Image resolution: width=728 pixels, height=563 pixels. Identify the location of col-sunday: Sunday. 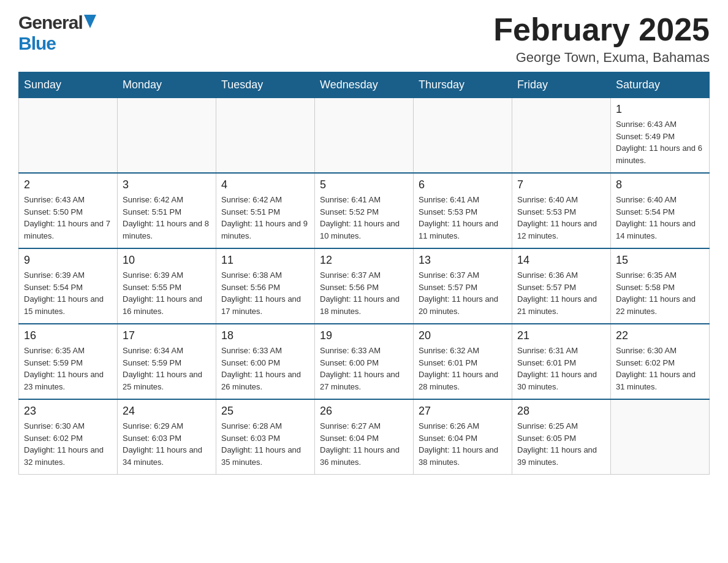
(69, 85).